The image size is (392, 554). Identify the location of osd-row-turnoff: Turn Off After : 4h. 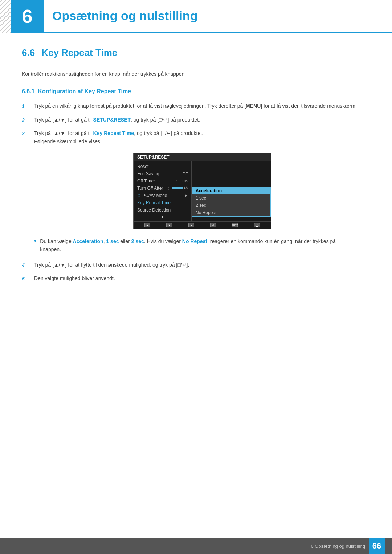
(163, 188).